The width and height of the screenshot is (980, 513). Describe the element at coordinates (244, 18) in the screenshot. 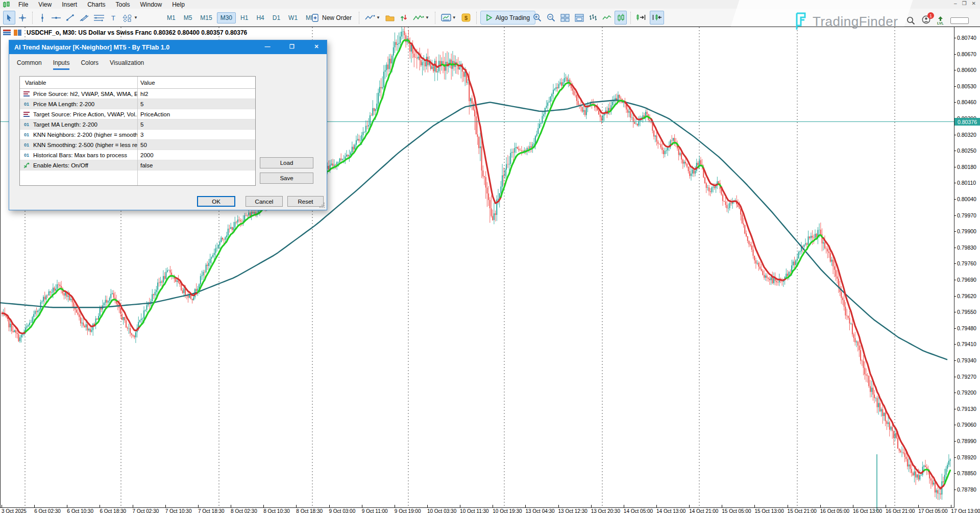

I see `timeframe-h1-button: H1` at that location.